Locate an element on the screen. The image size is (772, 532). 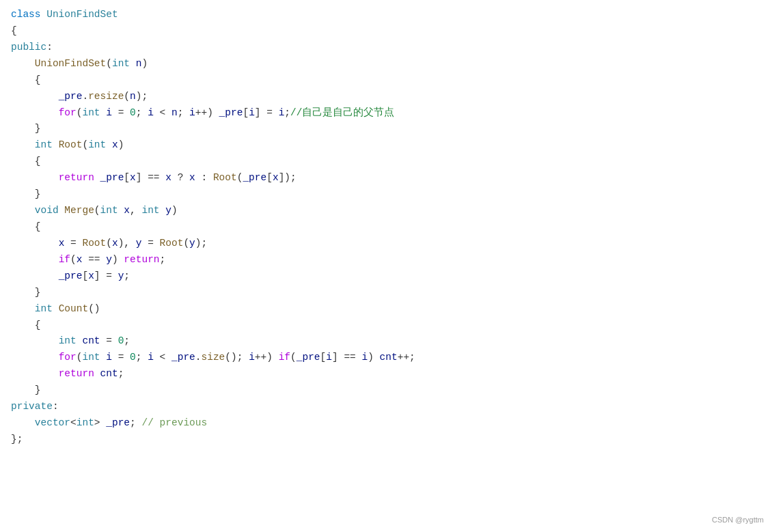
code-line-27: }; is located at coordinates (386, 440).